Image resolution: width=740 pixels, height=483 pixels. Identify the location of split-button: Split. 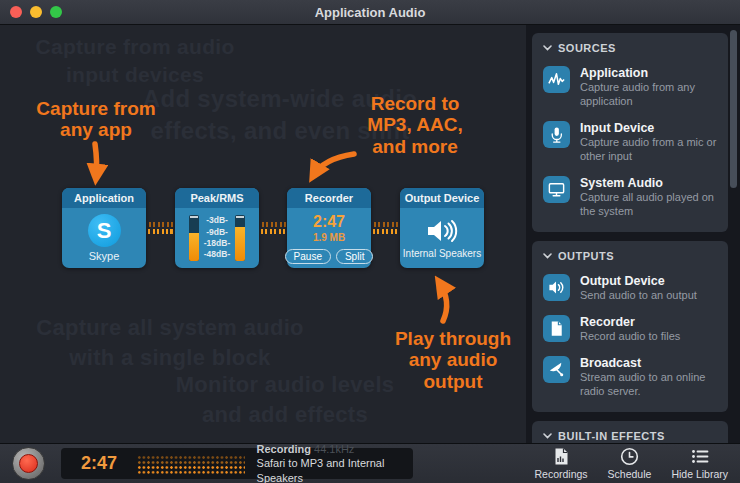
(354, 256).